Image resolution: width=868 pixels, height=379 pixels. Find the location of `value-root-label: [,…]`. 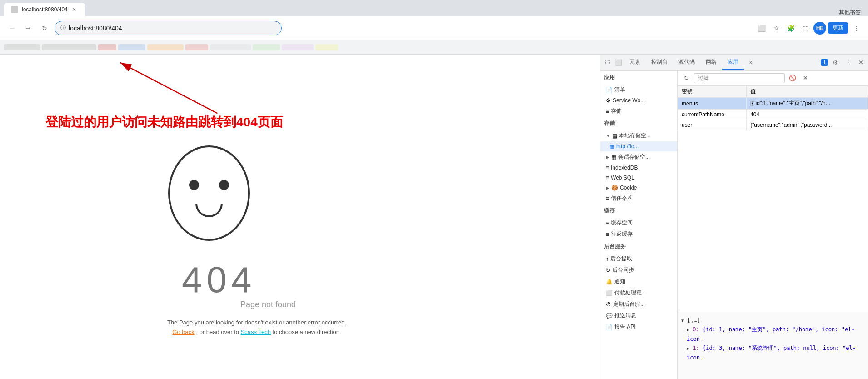

value-root-label: [,…] is located at coordinates (693, 320).